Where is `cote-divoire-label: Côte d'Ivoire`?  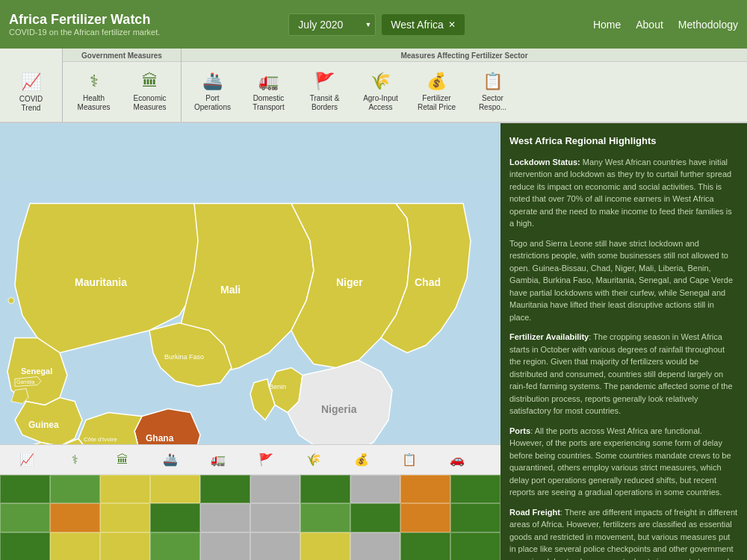 cote-divoire-label: Côte d'Ivoire is located at coordinates (100, 439).